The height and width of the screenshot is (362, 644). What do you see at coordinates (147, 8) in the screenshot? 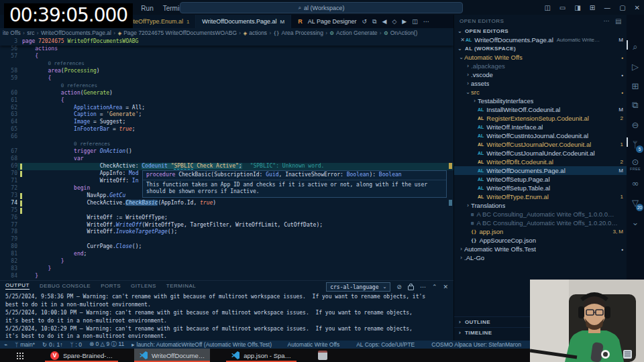
I see `menu-run: Run` at bounding box center [147, 8].